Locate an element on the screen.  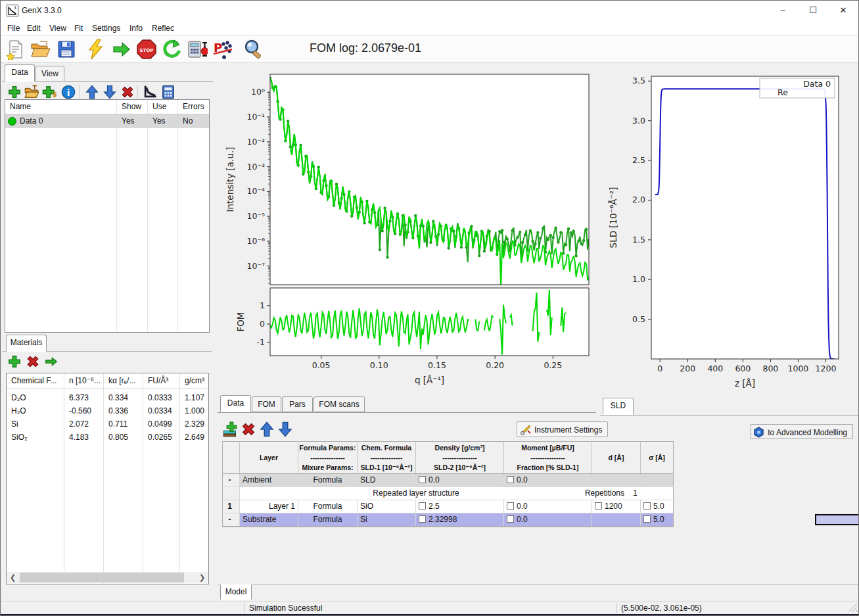
dataset-use: Yes is located at coordinates (159, 121).